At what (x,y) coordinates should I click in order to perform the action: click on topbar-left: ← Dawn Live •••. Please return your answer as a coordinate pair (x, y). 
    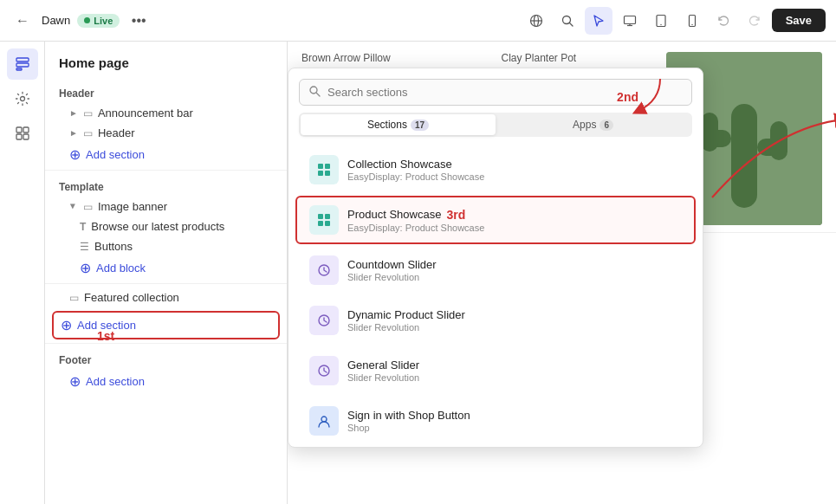
    Looking at the image, I should click on (81, 21).